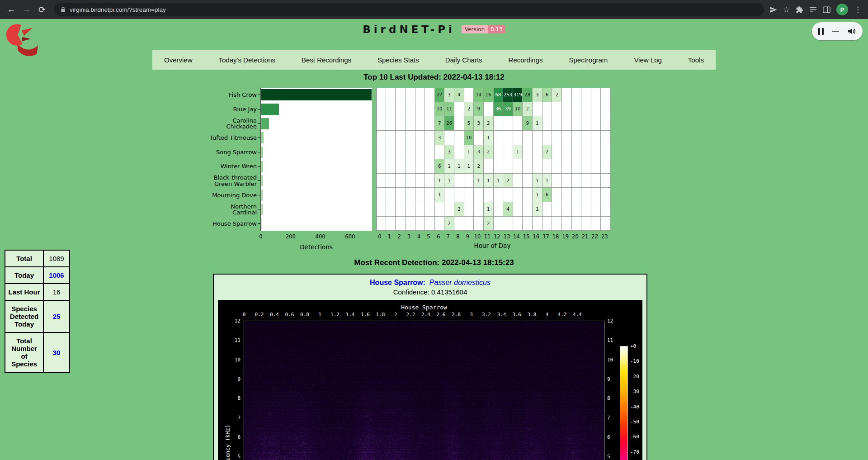 This screenshot has height=460, width=868. What do you see at coordinates (63, 9) in the screenshot?
I see `lock-icon` at bounding box center [63, 9].